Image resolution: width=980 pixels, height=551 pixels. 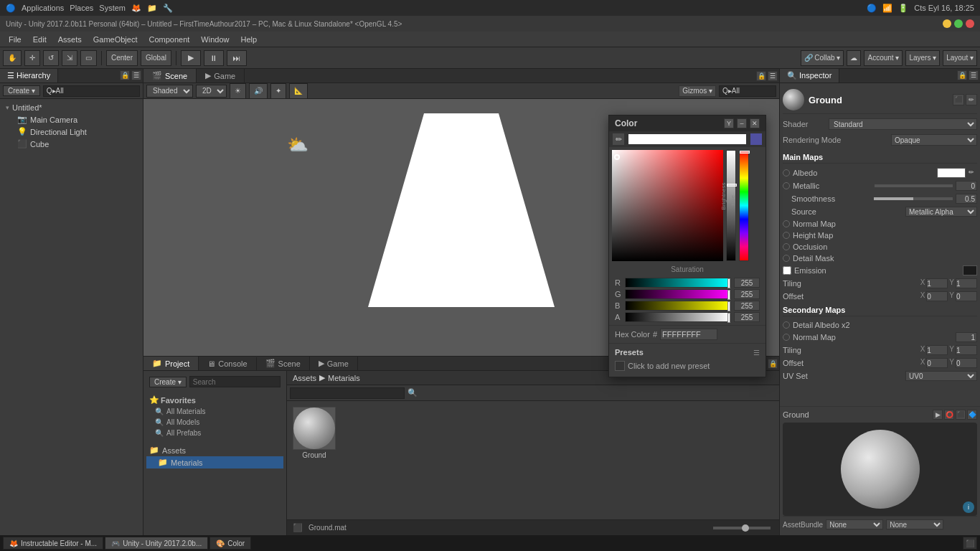 What do you see at coordinates (248, 39) in the screenshot?
I see `menu-help: Help` at bounding box center [248, 39].